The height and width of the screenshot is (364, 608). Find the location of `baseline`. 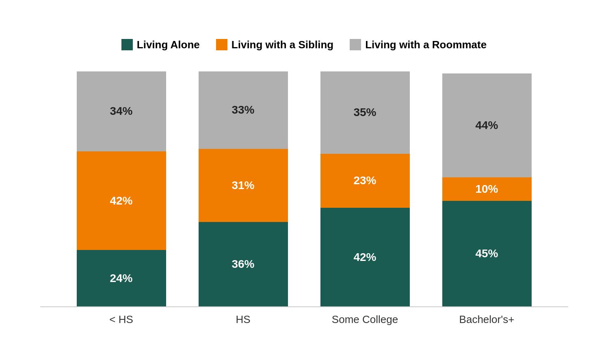

baseline is located at coordinates (304, 307).